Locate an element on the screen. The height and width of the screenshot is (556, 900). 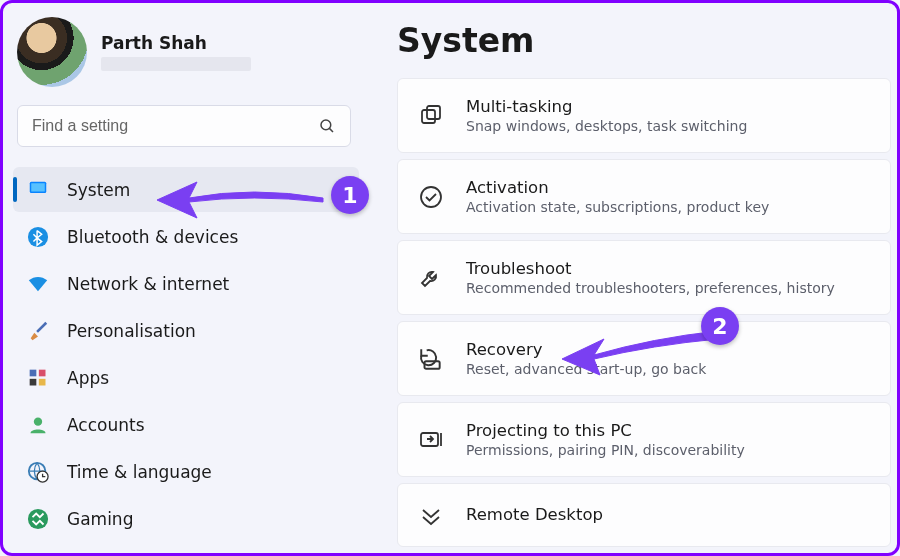
card-subtitle: Snap windows, desktops, task switching is located at coordinates (606, 126).